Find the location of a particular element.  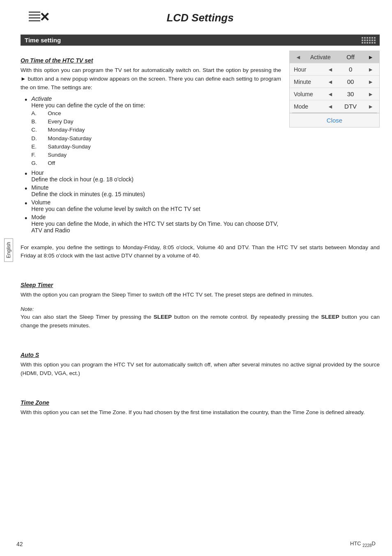

header-lines is located at coordinates (35, 16).